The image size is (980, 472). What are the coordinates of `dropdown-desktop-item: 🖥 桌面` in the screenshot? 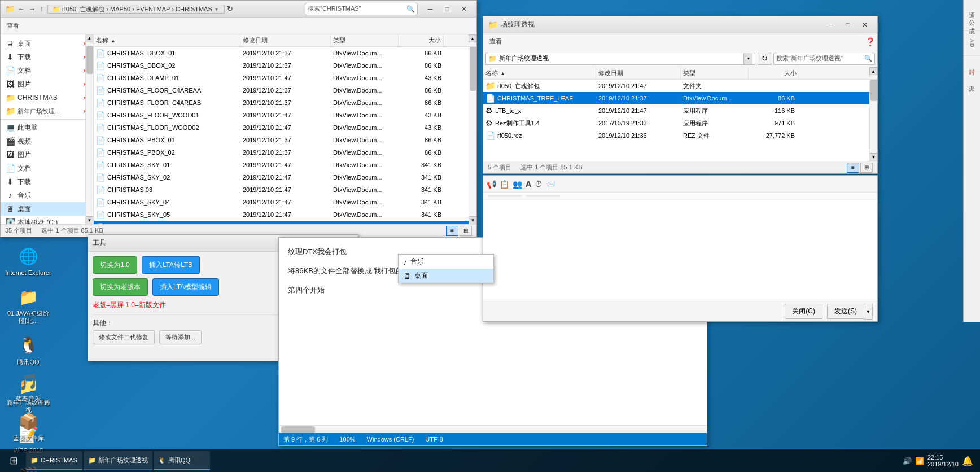 It's located at (446, 276).